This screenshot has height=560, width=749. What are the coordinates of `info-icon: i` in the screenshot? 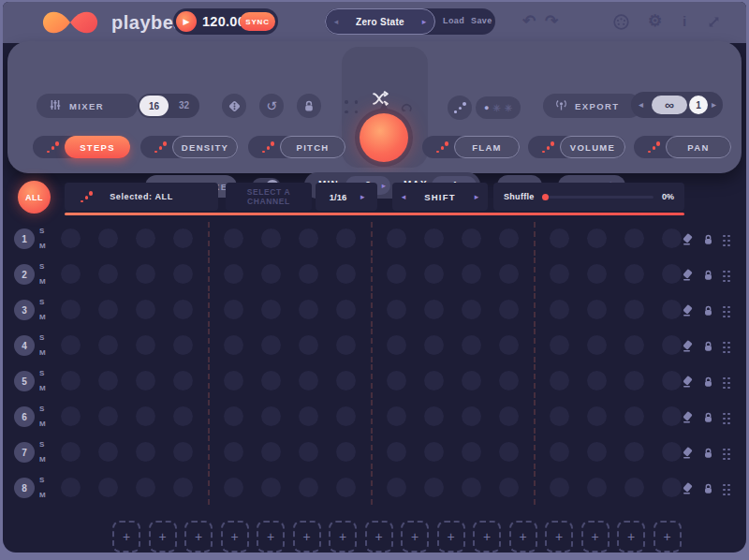 It's located at (684, 22).